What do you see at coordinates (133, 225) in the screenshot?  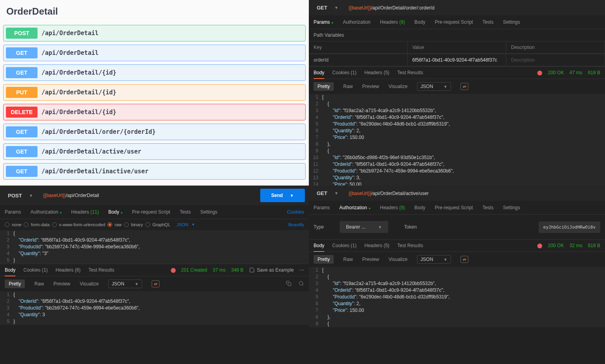 I see `radio-binary: binary` at bounding box center [133, 225].